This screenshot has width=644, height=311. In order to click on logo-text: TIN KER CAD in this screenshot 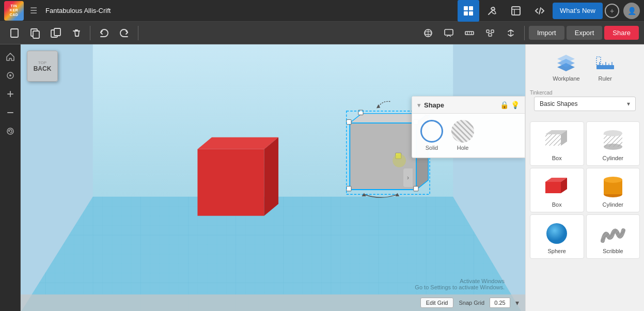, I will do `click(14, 10)`.